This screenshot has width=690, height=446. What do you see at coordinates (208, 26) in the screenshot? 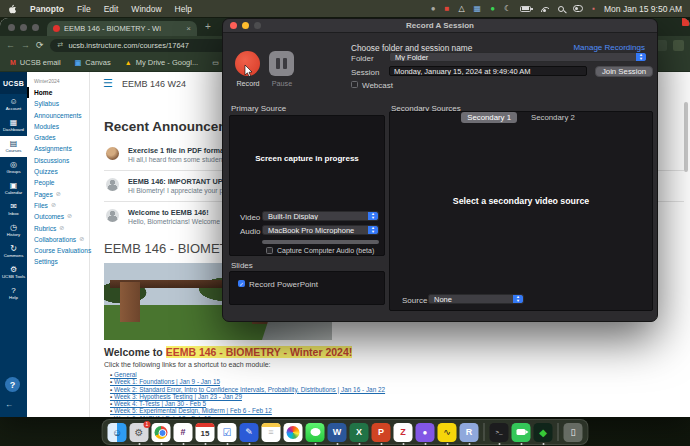
I see `new-tab-button: +` at bounding box center [208, 26].